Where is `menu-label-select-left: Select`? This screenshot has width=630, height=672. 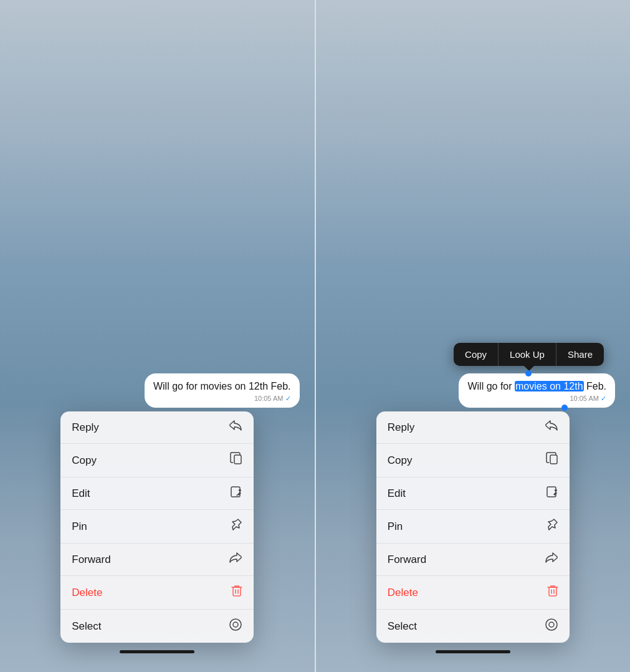
menu-label-select-left: Select is located at coordinates (86, 626).